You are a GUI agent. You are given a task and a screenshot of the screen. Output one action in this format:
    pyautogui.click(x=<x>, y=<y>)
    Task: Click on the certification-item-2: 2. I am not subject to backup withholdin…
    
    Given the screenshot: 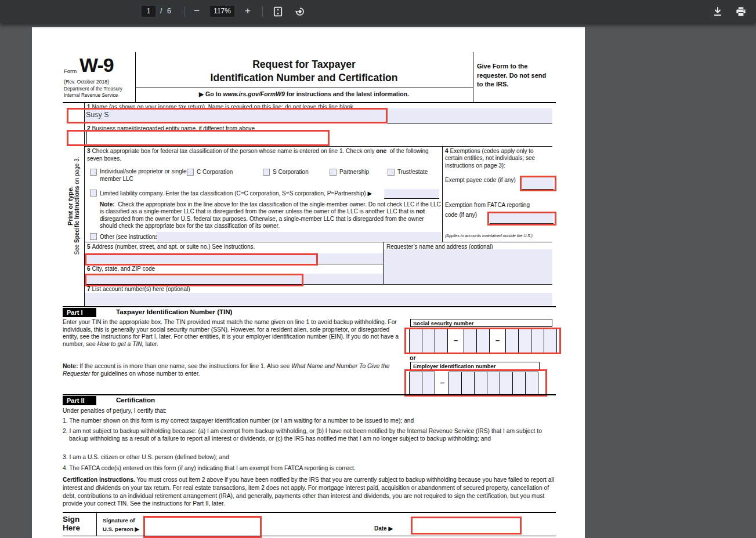 What is the action you would take?
    pyautogui.click(x=311, y=435)
    